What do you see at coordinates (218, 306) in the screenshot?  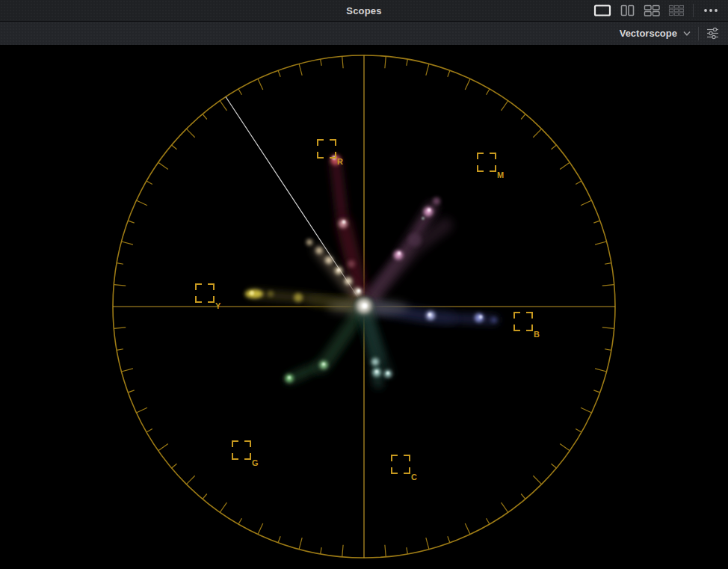 I see `target-label-Y: Y` at bounding box center [218, 306].